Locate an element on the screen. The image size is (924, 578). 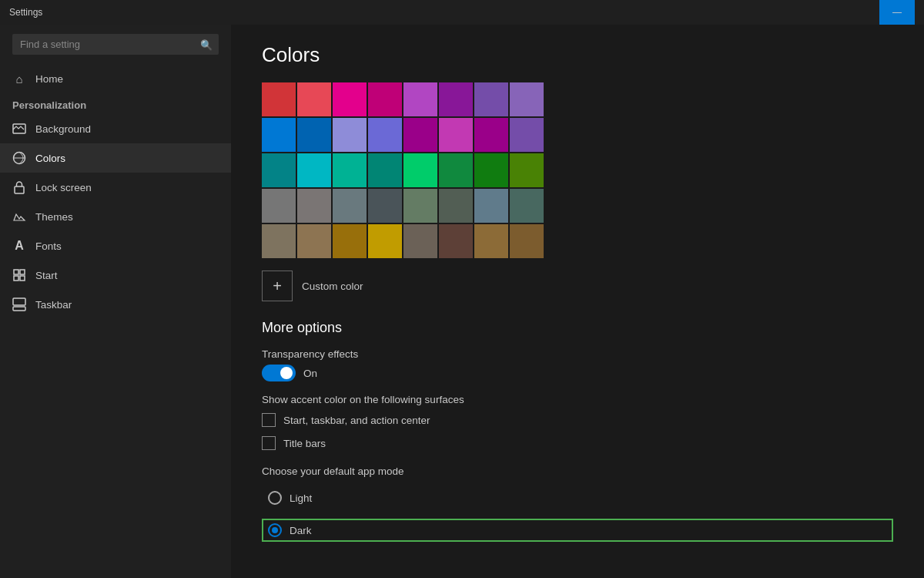
radio-light: Light is located at coordinates (578, 498).